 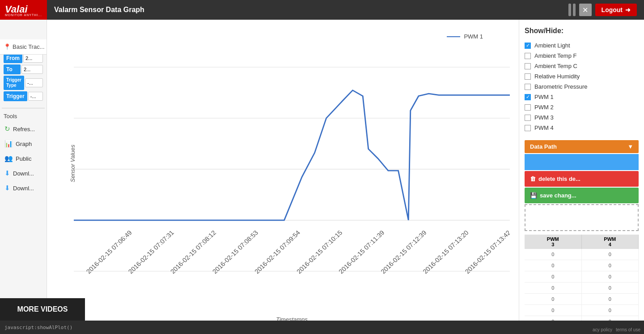 What do you see at coordinates (23, 115) in the screenshot?
I see `sidebar-content: Search From 2... To 2... TriggerType -..…` at bounding box center [23, 115].